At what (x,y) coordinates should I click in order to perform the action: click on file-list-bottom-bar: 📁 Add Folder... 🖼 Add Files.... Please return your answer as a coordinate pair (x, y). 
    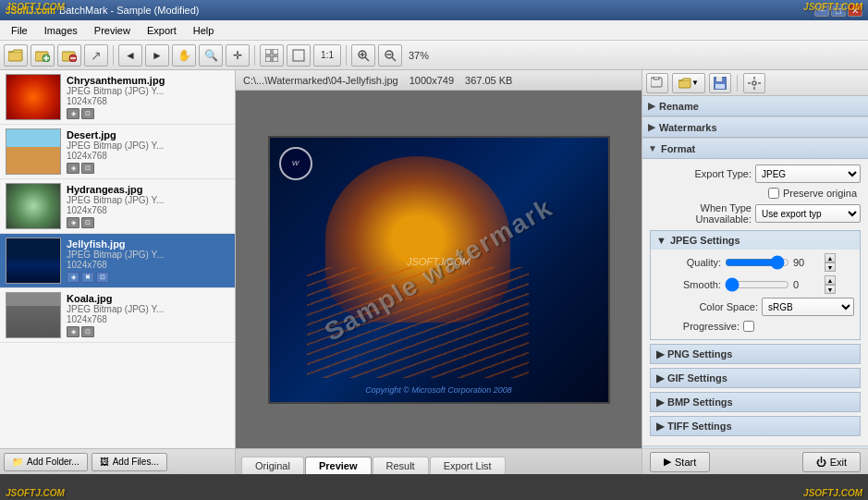
    Looking at the image, I should click on (117, 461).